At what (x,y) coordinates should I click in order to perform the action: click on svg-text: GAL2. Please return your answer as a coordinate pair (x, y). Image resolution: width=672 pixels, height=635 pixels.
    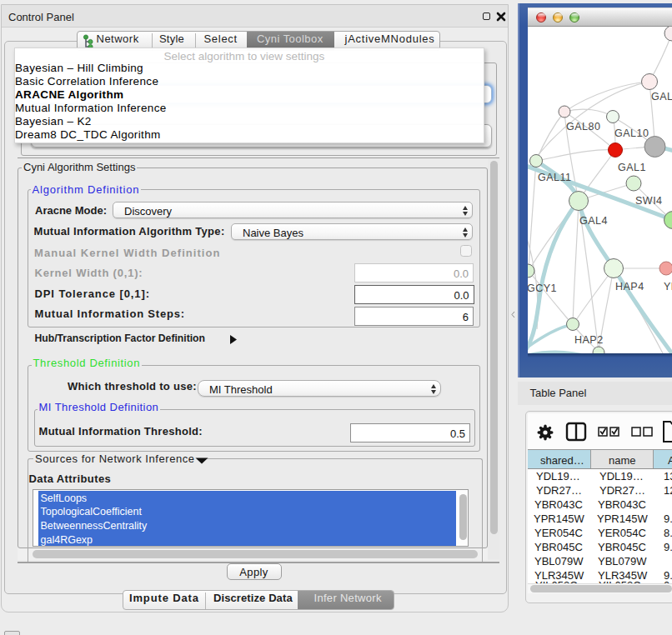
    Looking at the image, I should click on (662, 97).